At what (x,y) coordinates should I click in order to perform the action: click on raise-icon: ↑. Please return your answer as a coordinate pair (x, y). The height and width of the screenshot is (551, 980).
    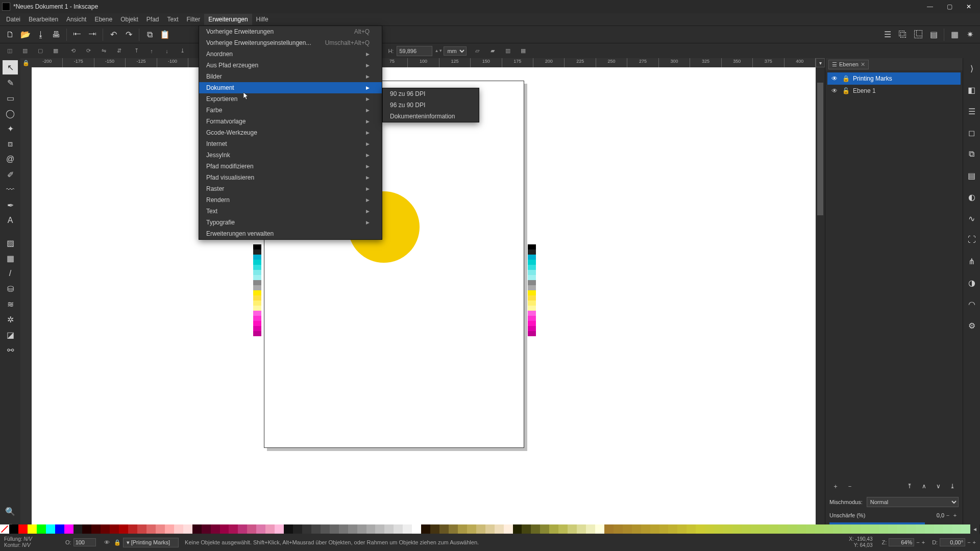
    Looking at the image, I should click on (152, 51).